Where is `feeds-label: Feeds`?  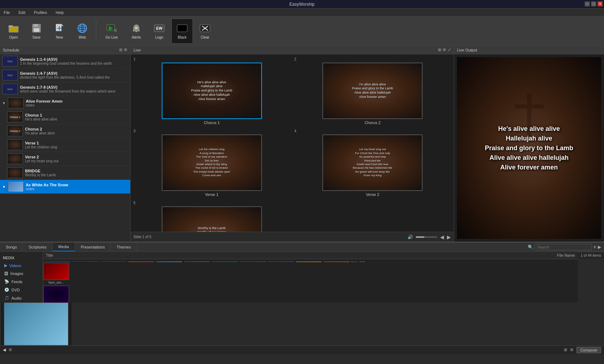
feeds-label: Feeds is located at coordinates (17, 282).